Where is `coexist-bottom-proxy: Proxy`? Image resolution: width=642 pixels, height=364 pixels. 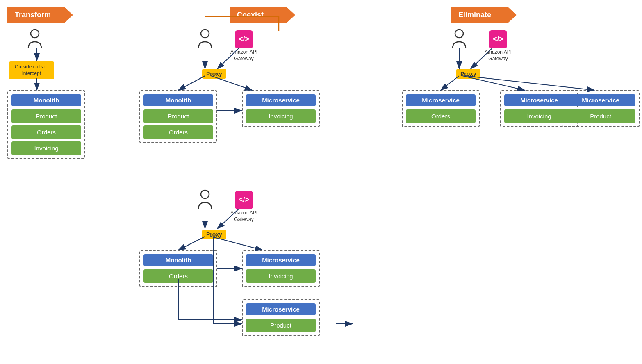
coexist-bottom-proxy: Proxy is located at coordinates (214, 234).